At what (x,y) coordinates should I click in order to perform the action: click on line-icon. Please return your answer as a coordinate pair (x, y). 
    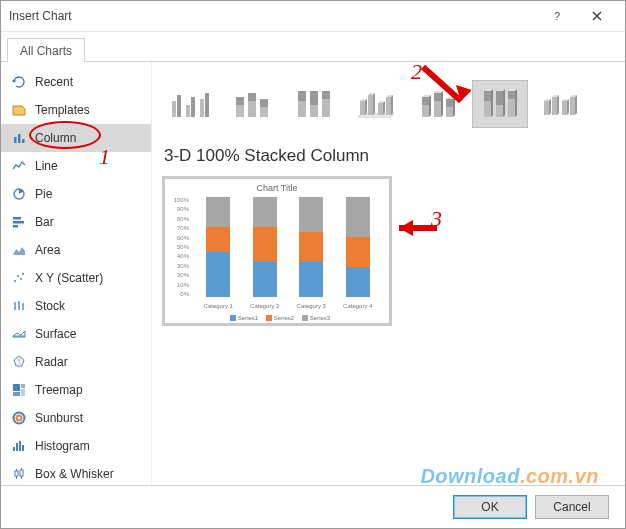
    Looking at the image, I should click on (19, 166).